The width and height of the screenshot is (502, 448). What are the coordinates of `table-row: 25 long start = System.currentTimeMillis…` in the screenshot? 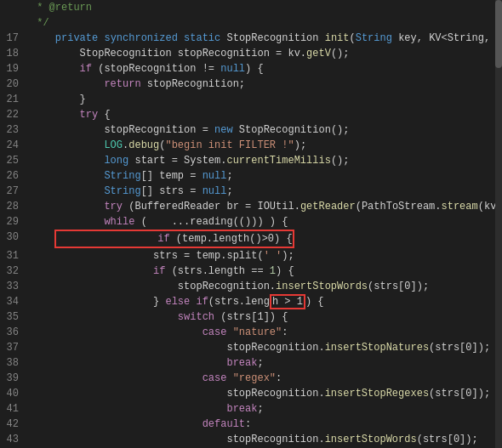 It's located at (251, 161).